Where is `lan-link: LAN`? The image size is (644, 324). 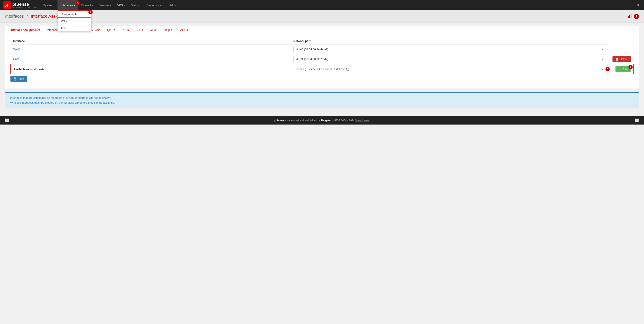
lan-link: LAN is located at coordinates (16, 59).